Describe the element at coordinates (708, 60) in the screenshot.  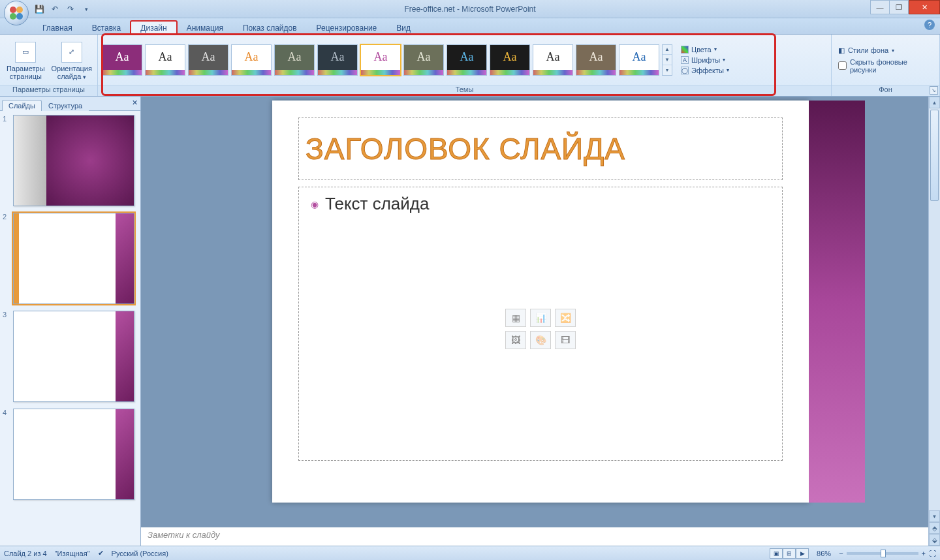
I see `theme-fonts-button: AШрифты ▾` at that location.